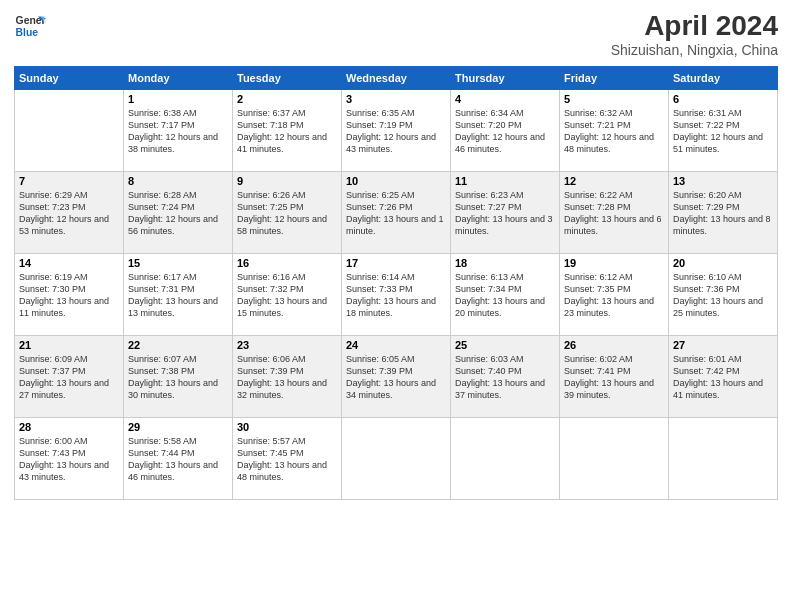  What do you see at coordinates (724, 377) in the screenshot?
I see `calendar-cell: 27Sunrise: 6:01 AMSunset: 7:42 PMDayligh…` at bounding box center [724, 377].